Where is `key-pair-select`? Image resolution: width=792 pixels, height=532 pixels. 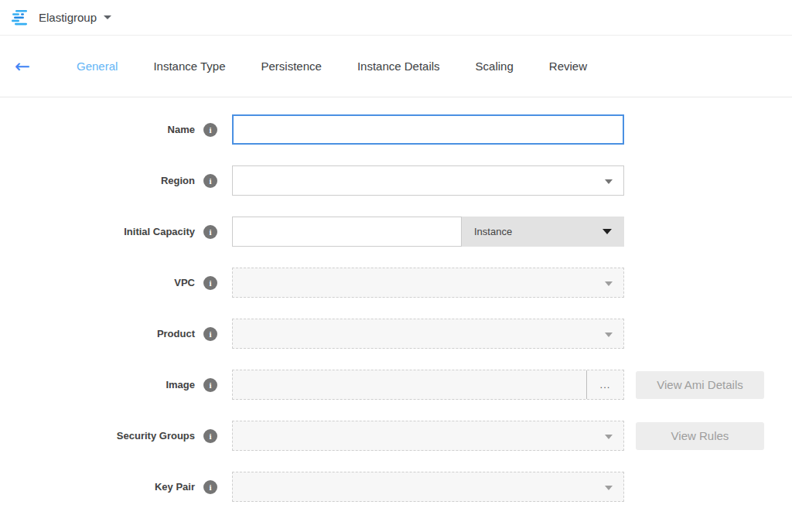
key-pair-select is located at coordinates (428, 487).